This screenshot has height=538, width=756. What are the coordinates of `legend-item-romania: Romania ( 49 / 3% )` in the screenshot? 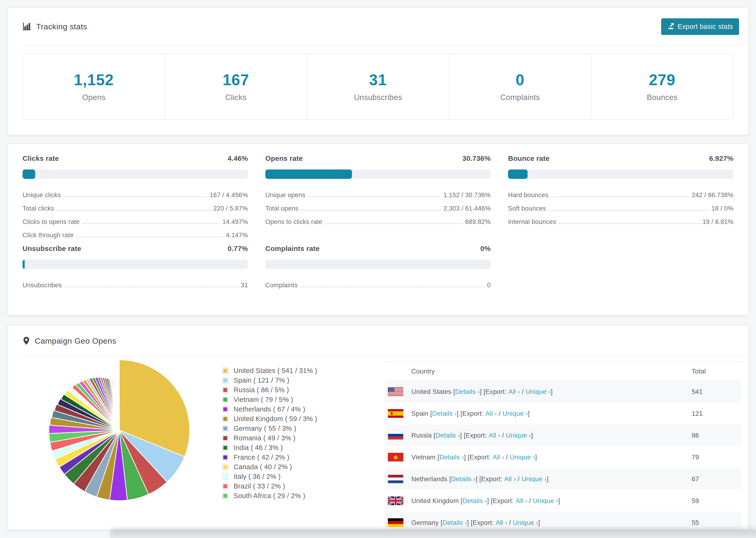 It's located at (270, 438).